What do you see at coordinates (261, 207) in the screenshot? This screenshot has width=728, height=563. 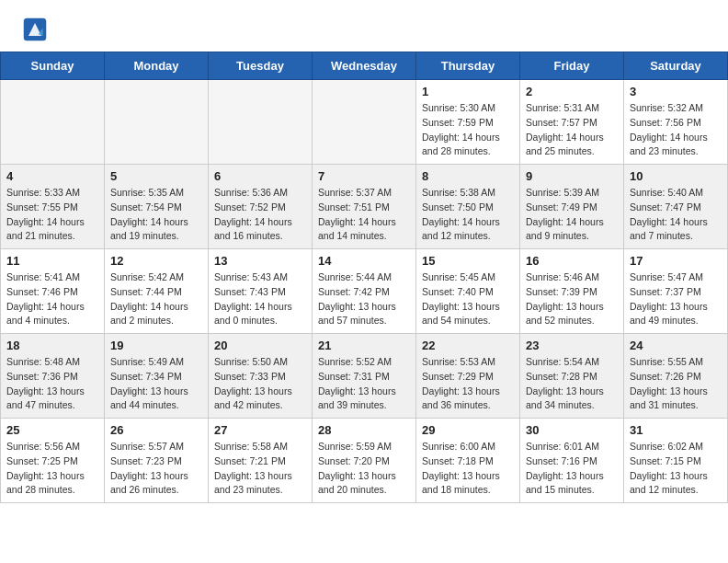 I see `calendar-day-cell: 6Sunrise: 5:36 AM Sunset: 7:52 PM Daylig…` at bounding box center [261, 207].